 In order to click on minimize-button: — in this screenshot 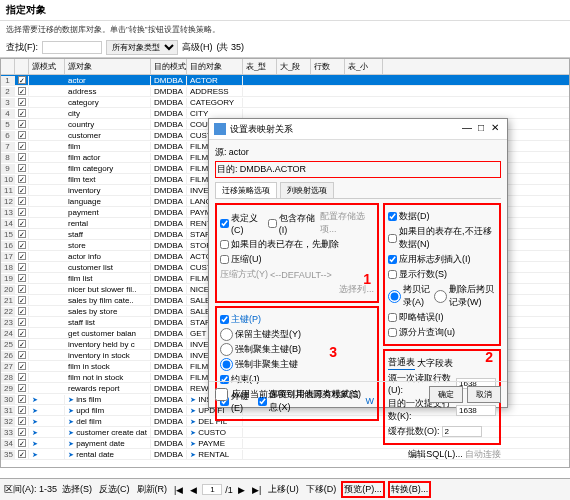, I will do `click(467, 129)`.